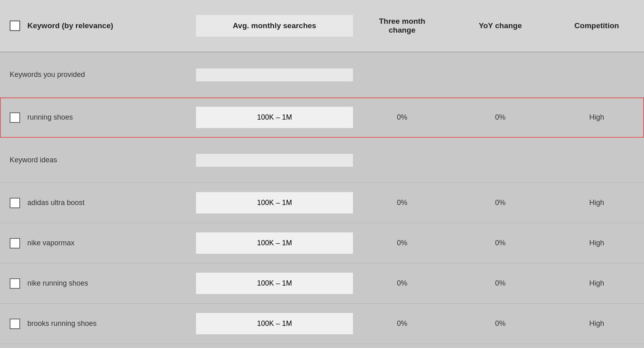 This screenshot has width=644, height=348. Describe the element at coordinates (15, 284) in the screenshot. I see `checkbox-nike-running` at that location.